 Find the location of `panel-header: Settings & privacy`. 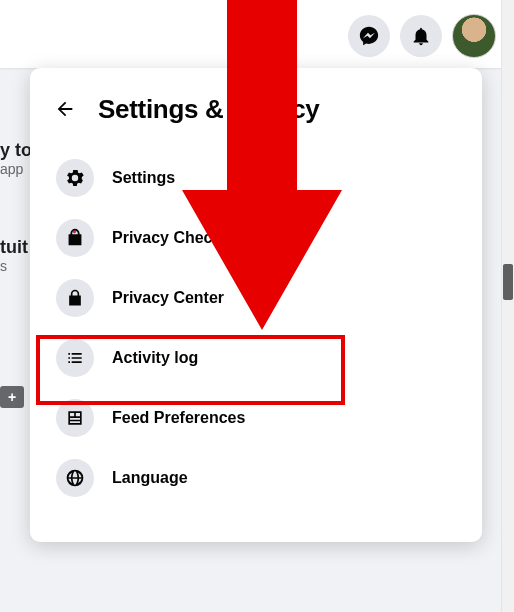

panel-header: Settings & privacy is located at coordinates (256, 109).